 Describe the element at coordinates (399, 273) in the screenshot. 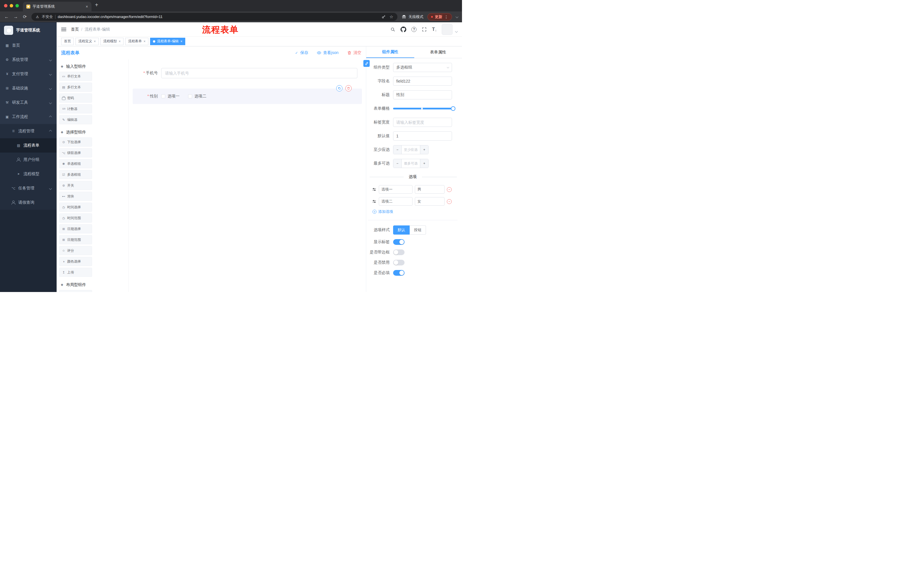

I see `required-toggle` at that location.